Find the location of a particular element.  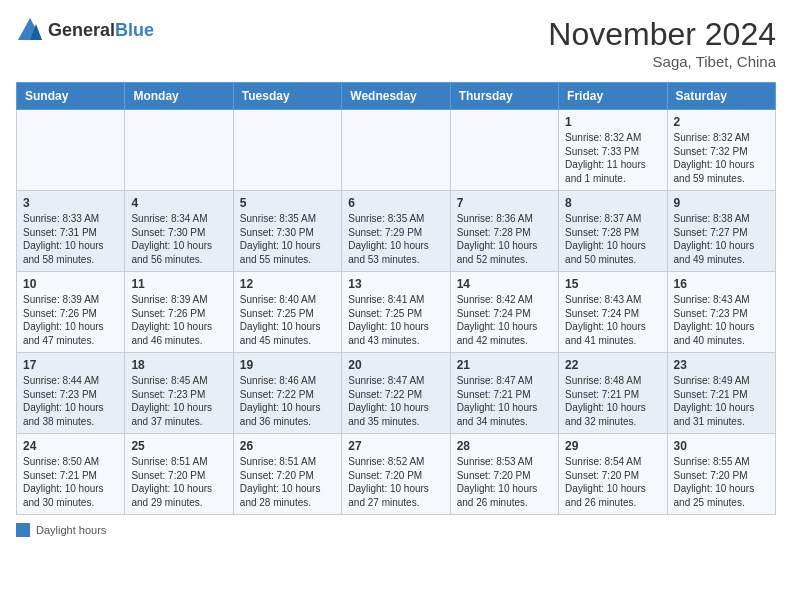

day-number: 17 is located at coordinates (70, 365).